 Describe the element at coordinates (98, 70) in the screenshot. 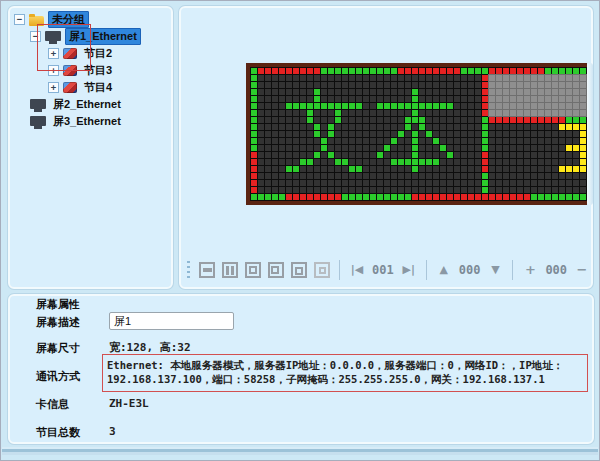

I see `tree-item-label: 节目3` at that location.